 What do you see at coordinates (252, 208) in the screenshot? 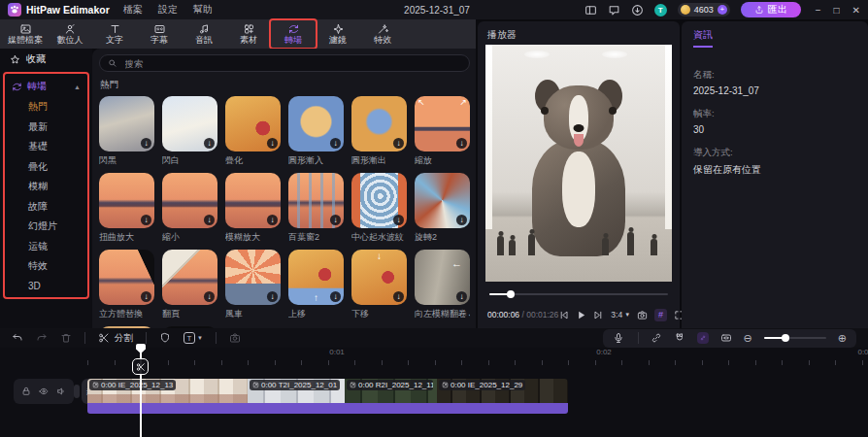
I see `transition-item: ↓模糊放大` at bounding box center [252, 208].